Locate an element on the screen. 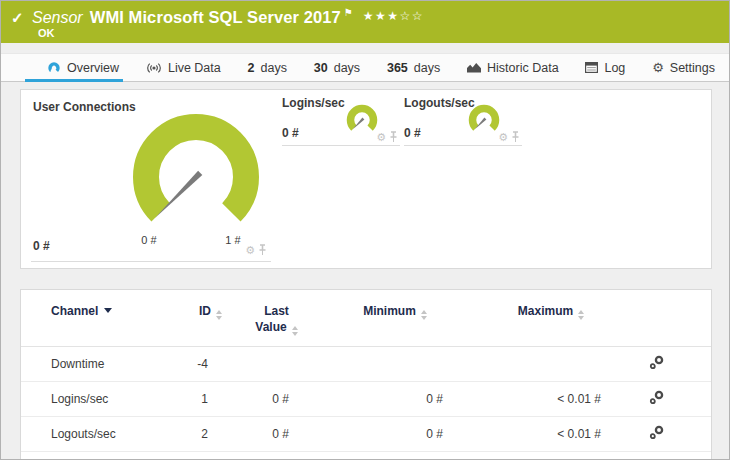 This screenshot has height=460, width=730. tab-historic-data: Historic Data is located at coordinates (513, 68).